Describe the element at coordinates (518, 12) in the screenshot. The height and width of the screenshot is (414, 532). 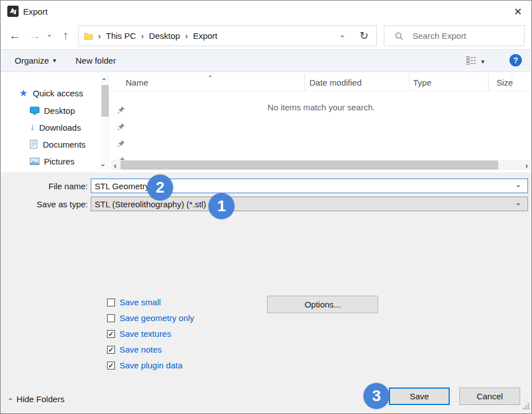
I see `close-button: ✕` at that location.